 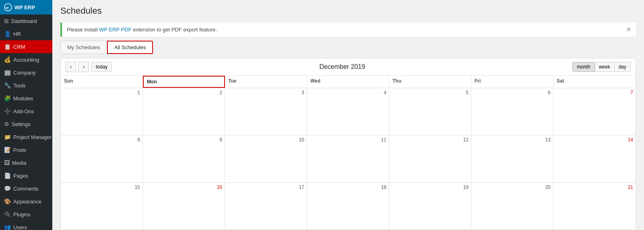 What do you see at coordinates (101, 67) in the screenshot?
I see `calendar-today-button: today` at bounding box center [101, 67].